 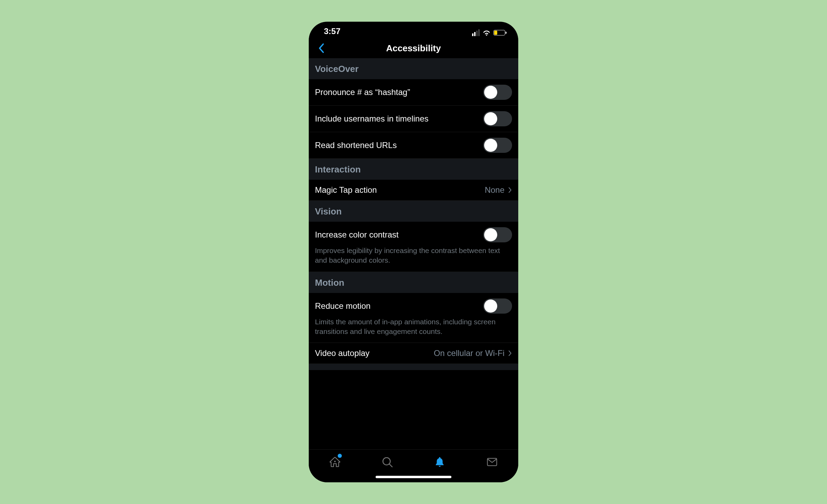 I want to click on section-header-voiceover: VoiceOver, so click(x=414, y=69).